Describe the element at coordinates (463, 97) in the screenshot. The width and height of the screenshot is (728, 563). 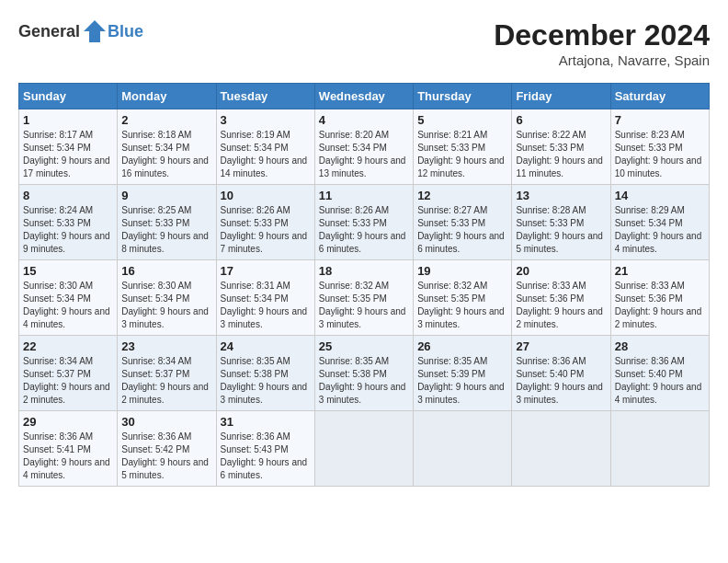
I see `weekday-header-thursday: Thursday` at that location.